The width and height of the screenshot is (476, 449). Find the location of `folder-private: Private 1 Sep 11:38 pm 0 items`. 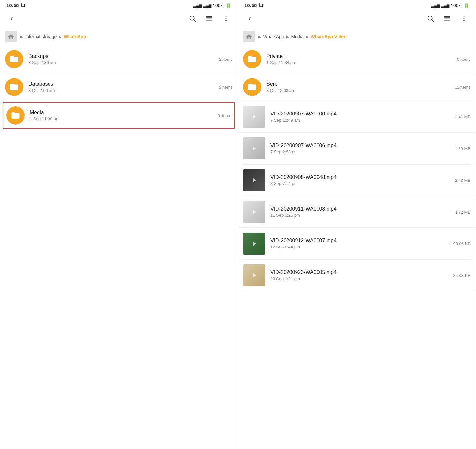

folder-private: Private 1 Sep 11:38 pm 0 items is located at coordinates (357, 60).